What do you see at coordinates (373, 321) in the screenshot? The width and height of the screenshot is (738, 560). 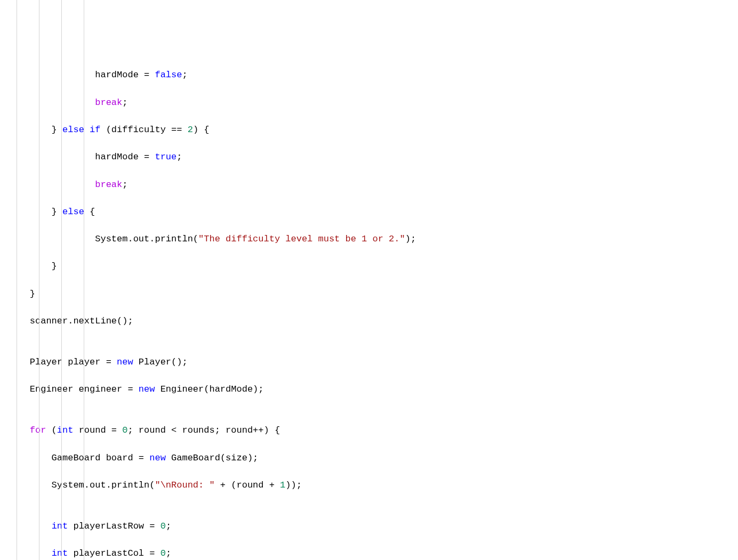 I see `code-line: scanner.nextLine();` at bounding box center [373, 321].